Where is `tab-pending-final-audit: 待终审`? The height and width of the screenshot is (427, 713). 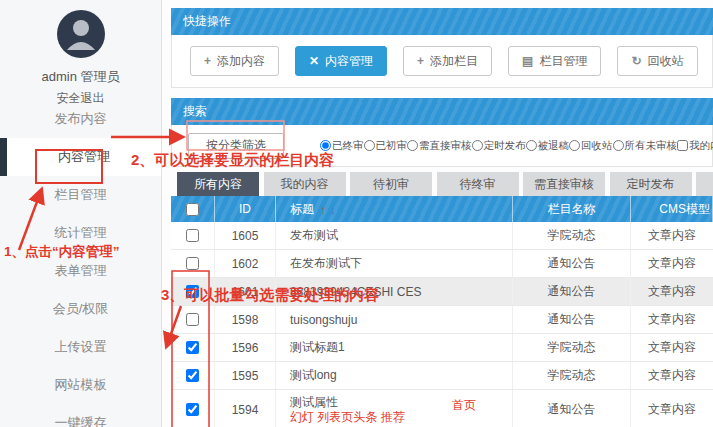
tab-pending-final-audit: 待终审 is located at coordinates (478, 184).